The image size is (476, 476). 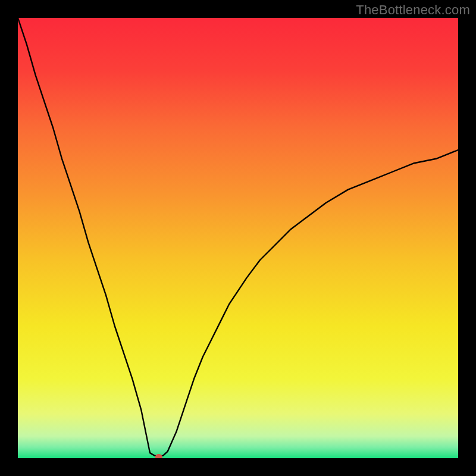 What do you see at coordinates (413, 10) in the screenshot?
I see `watermark-text: TheBottleneck.com` at bounding box center [413, 10].